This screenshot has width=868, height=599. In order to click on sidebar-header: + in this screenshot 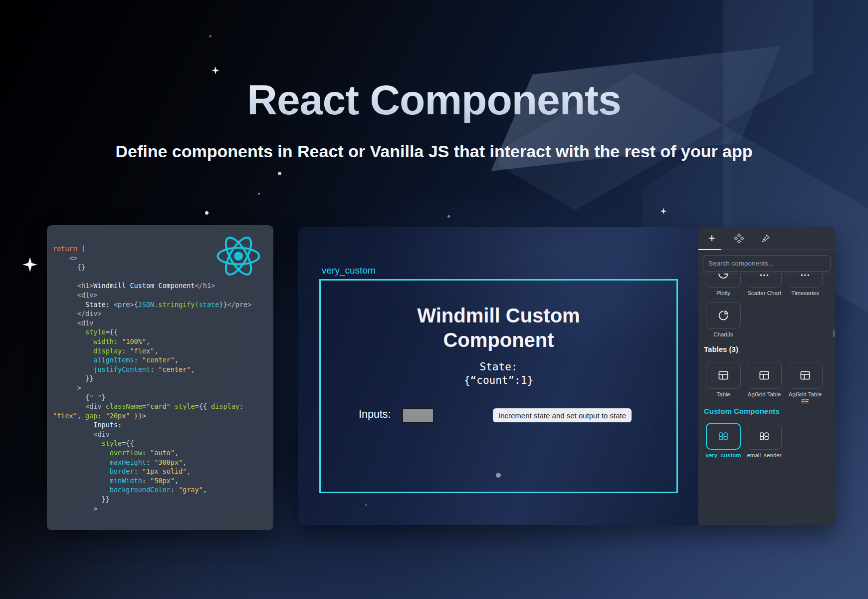, I will do `click(767, 251)`.